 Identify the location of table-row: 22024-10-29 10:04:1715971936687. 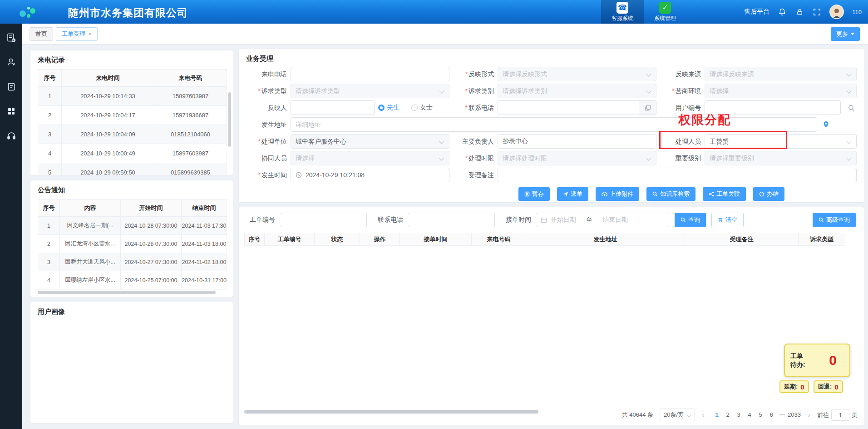
(133, 115).